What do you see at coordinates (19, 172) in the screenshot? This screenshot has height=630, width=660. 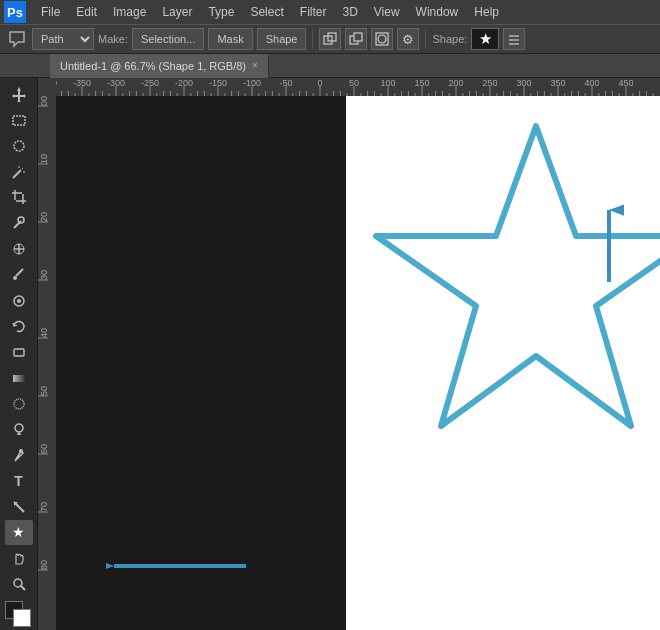 I see `magic-wand-btn` at bounding box center [19, 172].